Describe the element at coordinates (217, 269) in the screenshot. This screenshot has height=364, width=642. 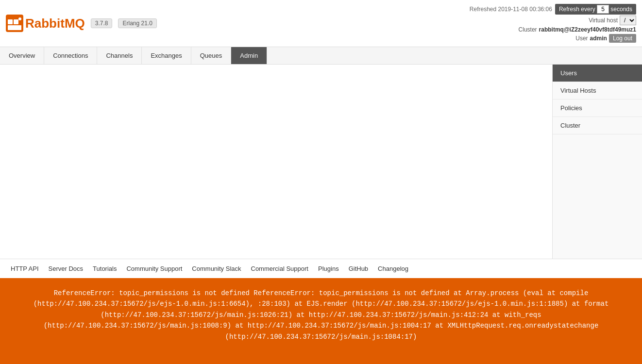
I see `footer-community-slack: Community Slack` at that location.